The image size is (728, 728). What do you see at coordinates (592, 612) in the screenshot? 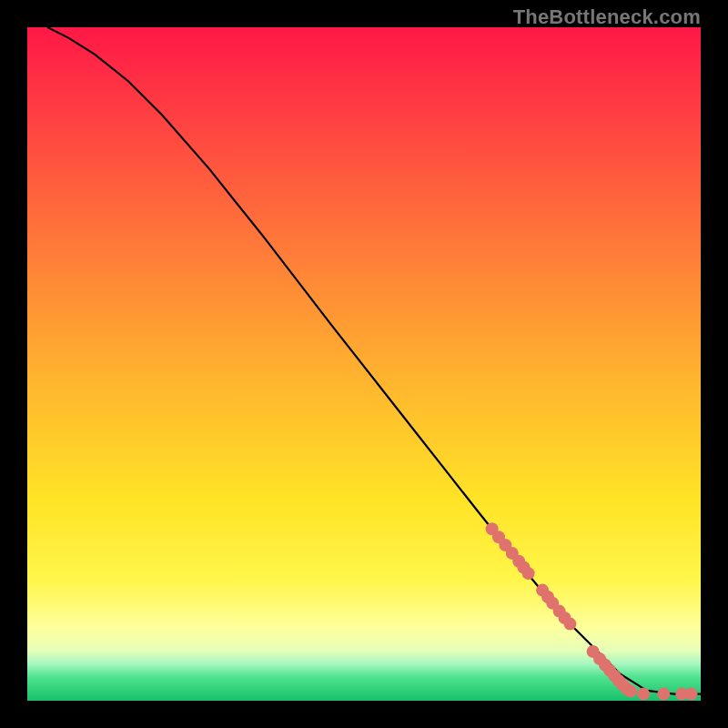
I see `marker-group` at bounding box center [592, 612].